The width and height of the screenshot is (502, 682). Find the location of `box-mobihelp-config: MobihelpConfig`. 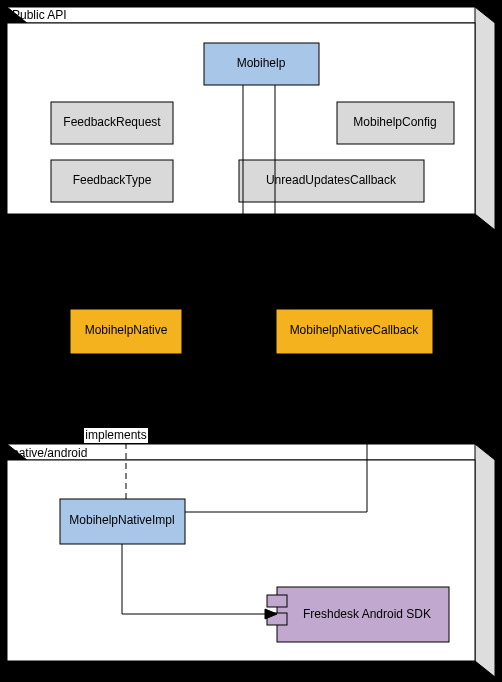

box-mobihelp-config: MobihelpConfig is located at coordinates (396, 123).